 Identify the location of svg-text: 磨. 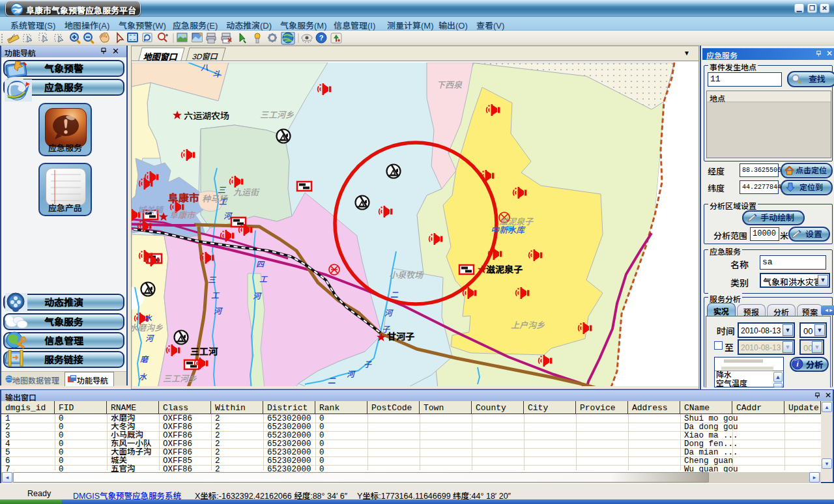
(145, 358).